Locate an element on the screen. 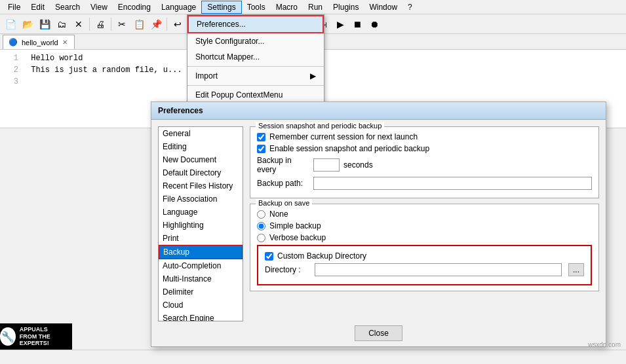 The height and width of the screenshot is (364, 626). new-btn: 📄 is located at coordinates (10, 24).